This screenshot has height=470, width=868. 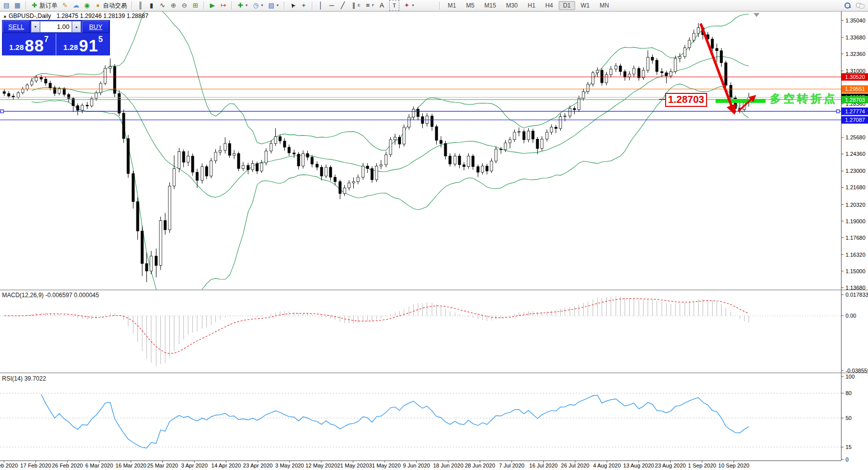 I want to click on svg-text: 26 Feb 2020, so click(x=67, y=466).